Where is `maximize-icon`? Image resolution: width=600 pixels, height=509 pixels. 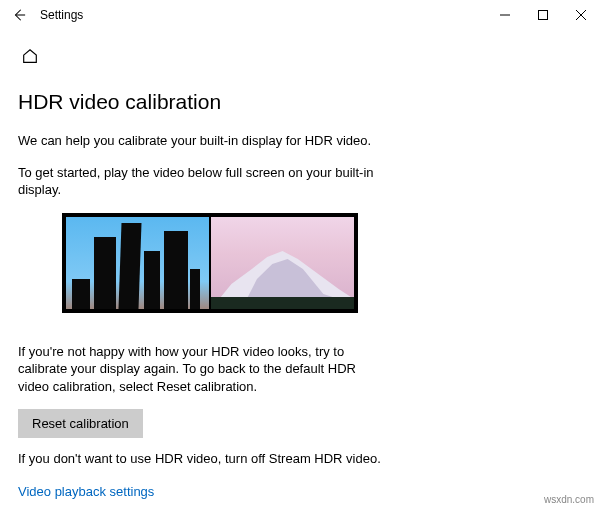
maximize-icon is located at coordinates (543, 15).